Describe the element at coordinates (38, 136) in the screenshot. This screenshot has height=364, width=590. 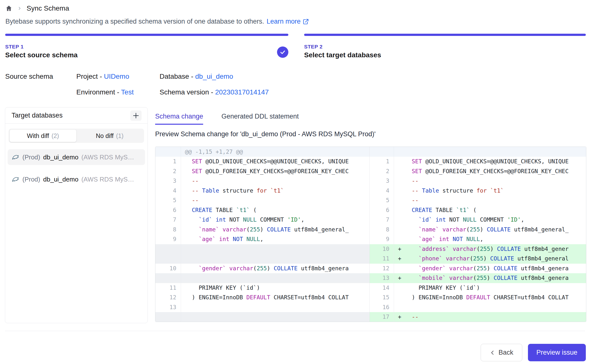
I see `tab-with-diff-label: With diff` at that location.